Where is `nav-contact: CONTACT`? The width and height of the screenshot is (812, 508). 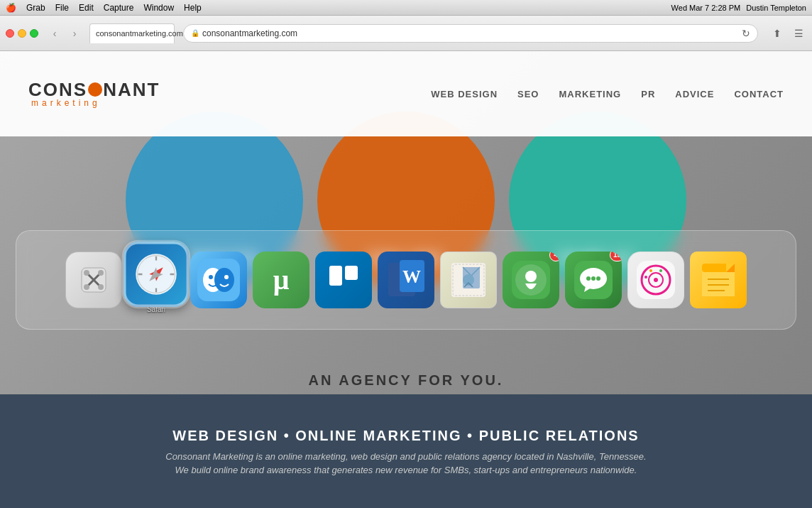
nav-contact: CONTACT is located at coordinates (759, 94).